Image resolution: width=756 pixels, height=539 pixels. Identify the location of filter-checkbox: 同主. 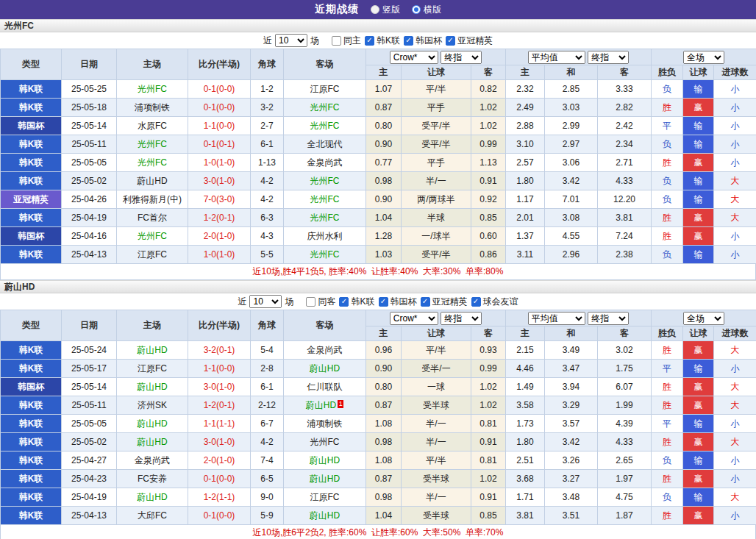
(346, 41).